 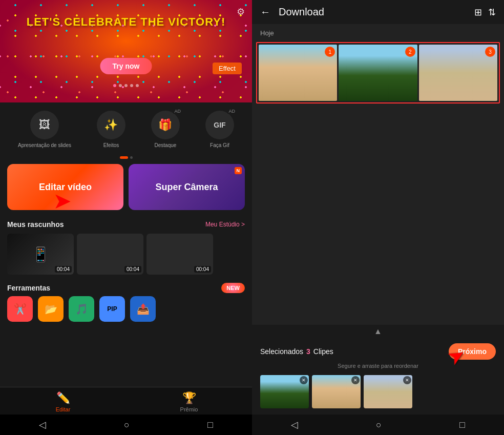 What do you see at coordinates (282, 351) in the screenshot?
I see `selected-label: Selecionados` at bounding box center [282, 351].